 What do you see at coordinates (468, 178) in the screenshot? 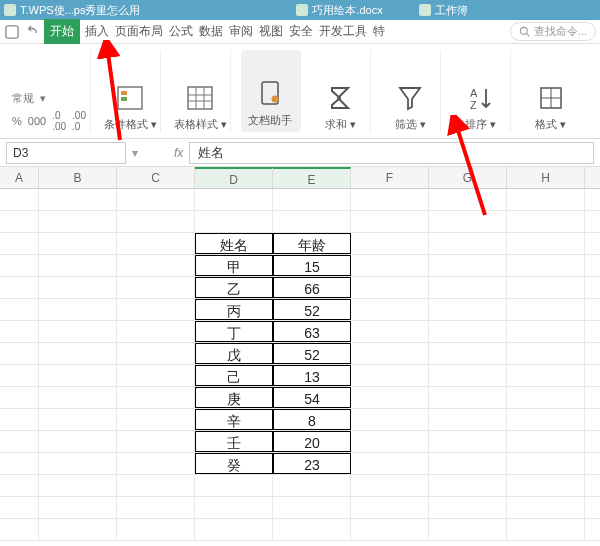
I see `col-G: G` at bounding box center [468, 178].